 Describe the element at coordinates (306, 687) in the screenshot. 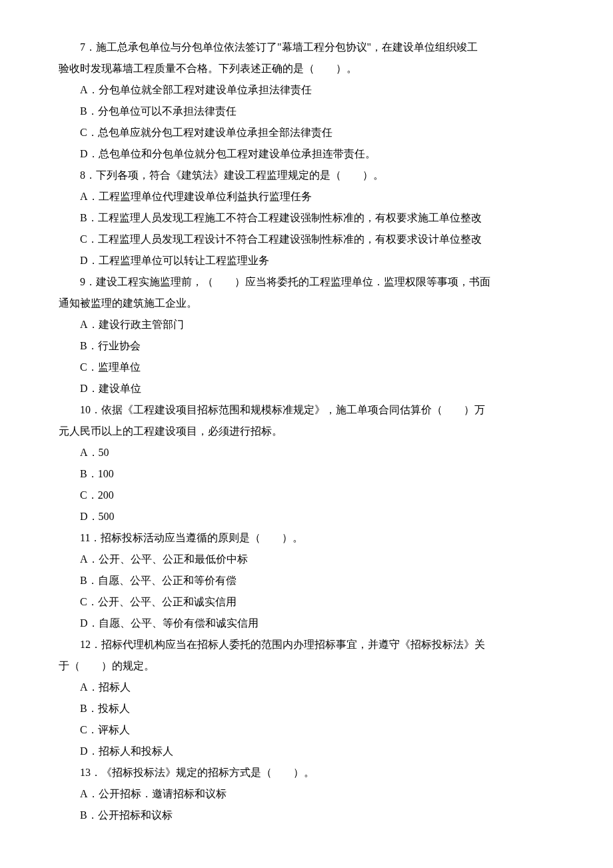

I see `text-line: A．招标人` at that location.